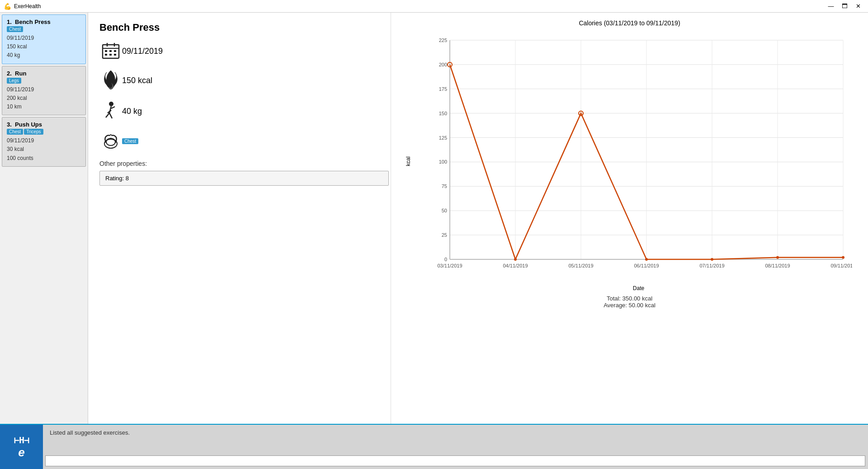  What do you see at coordinates (44, 39) in the screenshot?
I see `sidebar-item-0: 1. Bench Press Chest 09/11/2019150 kcal4…` at bounding box center [44, 39].